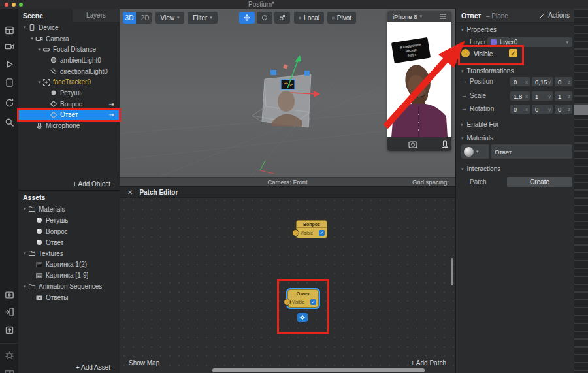 Image resolution: width=588 pixels, height=373 pixels. I want to click on scale-tool-button, so click(282, 18).